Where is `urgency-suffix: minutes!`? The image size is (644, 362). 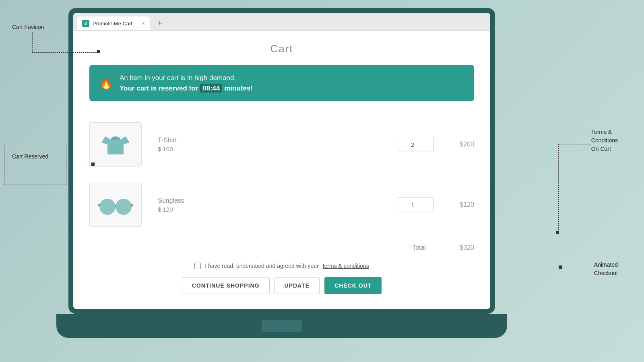 urgency-suffix: minutes! is located at coordinates (237, 88).